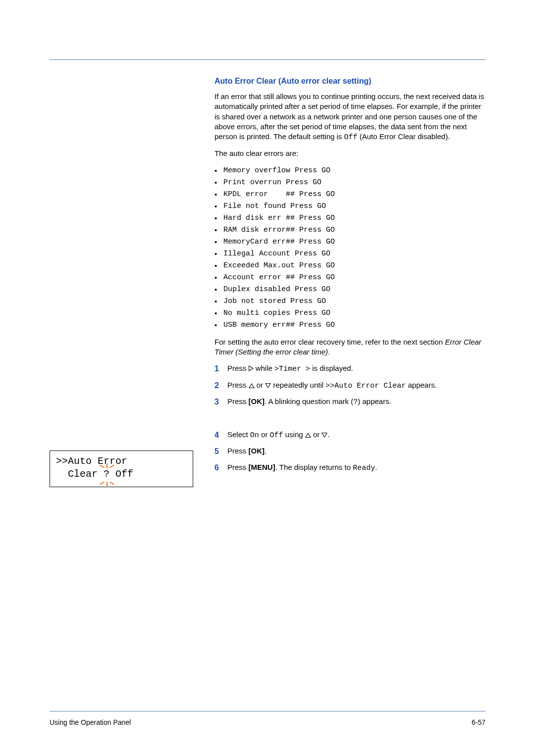 This screenshot has width=535, height=756. Describe the element at coordinates (268, 711) in the screenshot. I see `bottom-divider` at that location.